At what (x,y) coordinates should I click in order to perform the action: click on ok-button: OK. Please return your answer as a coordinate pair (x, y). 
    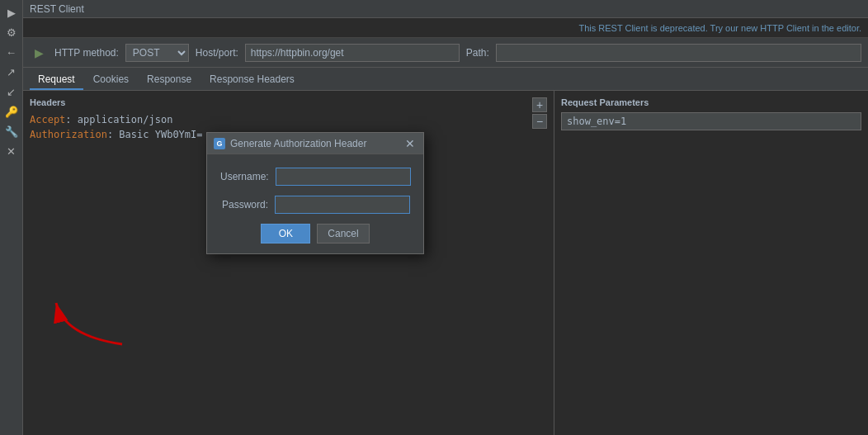
    Looking at the image, I should click on (285, 234).